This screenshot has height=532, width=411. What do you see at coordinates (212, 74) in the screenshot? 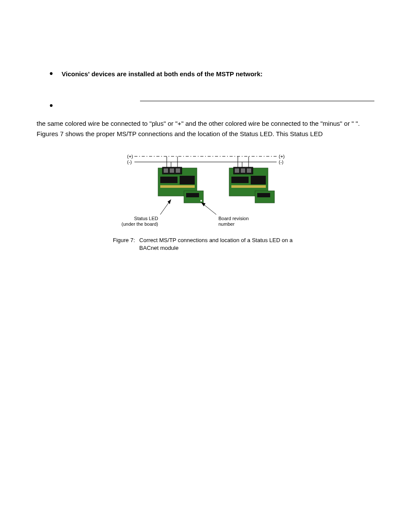
I see `bullet-item-1: Viconics' devices are installed at both …` at bounding box center [212, 74].